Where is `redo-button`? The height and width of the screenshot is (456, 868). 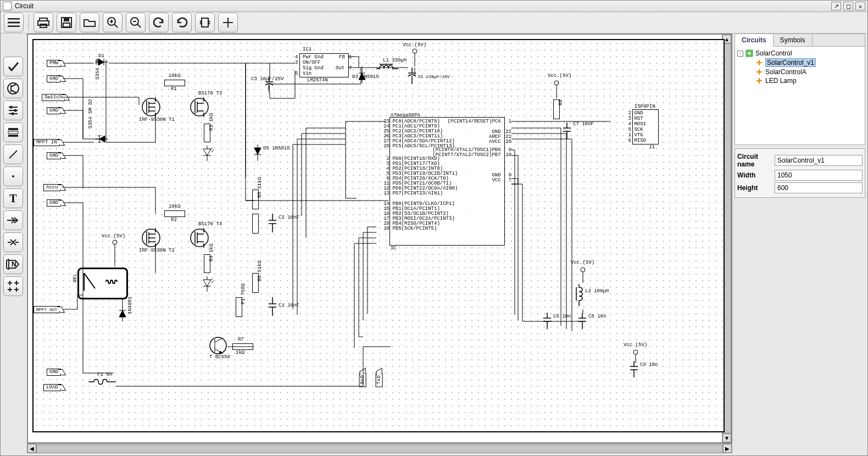 redo-button is located at coordinates (182, 23).